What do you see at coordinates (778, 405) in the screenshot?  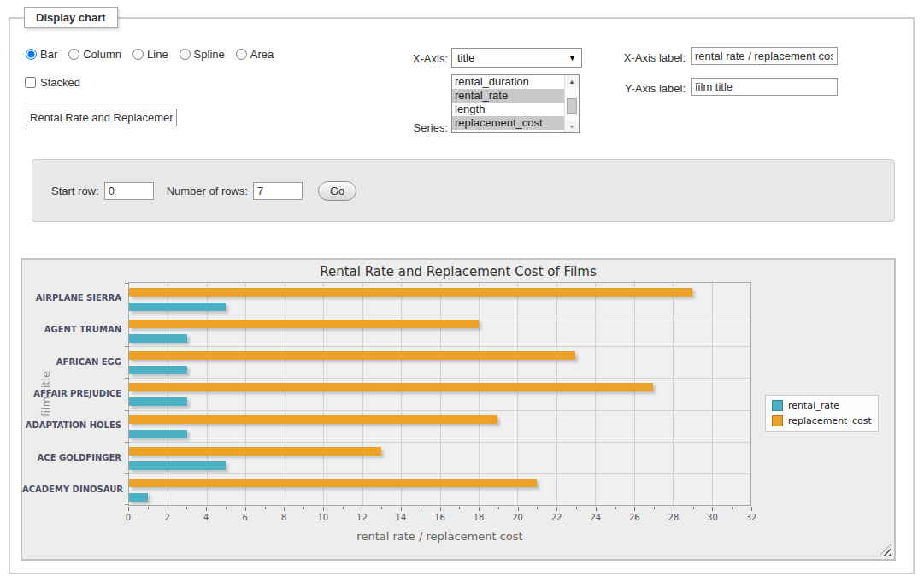 I see `legend-swatch-rental_rate` at bounding box center [778, 405].